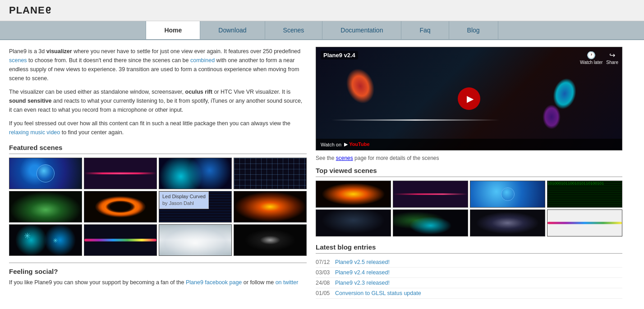  Describe the element at coordinates (345, 158) in the screenshot. I see `link-scenes-page: scenes` at that location.